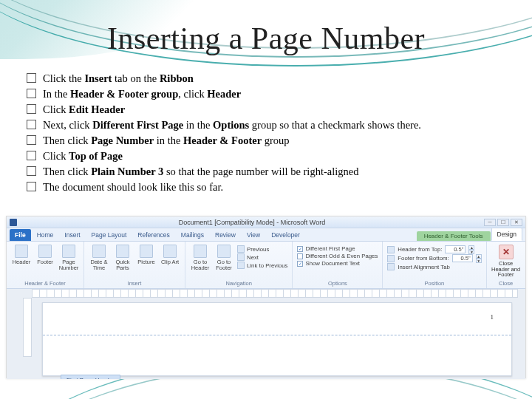 The height and width of the screenshot is (399, 532). What do you see at coordinates (506, 252) in the screenshot?
I see `close-icon: ✕` at bounding box center [506, 252].